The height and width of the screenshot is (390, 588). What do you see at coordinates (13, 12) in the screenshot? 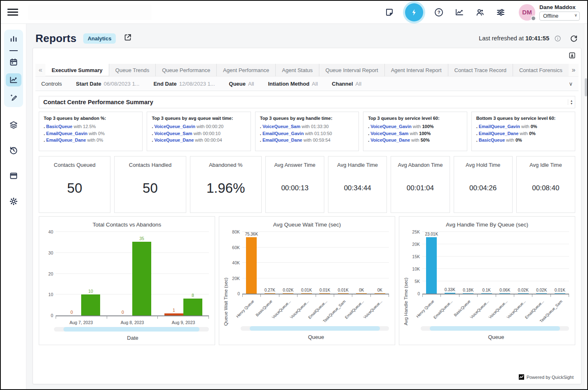
I see `hamburger-menu-icon` at bounding box center [13, 12].